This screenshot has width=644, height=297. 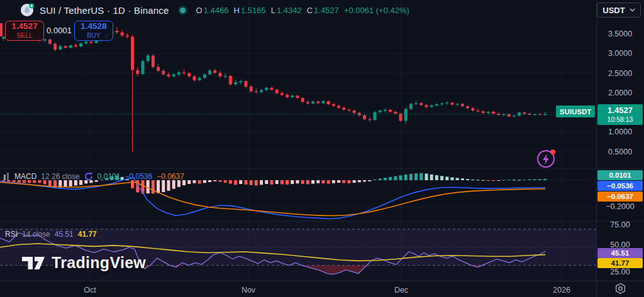 I want to click on currency-label: USDT, so click(x=614, y=10).